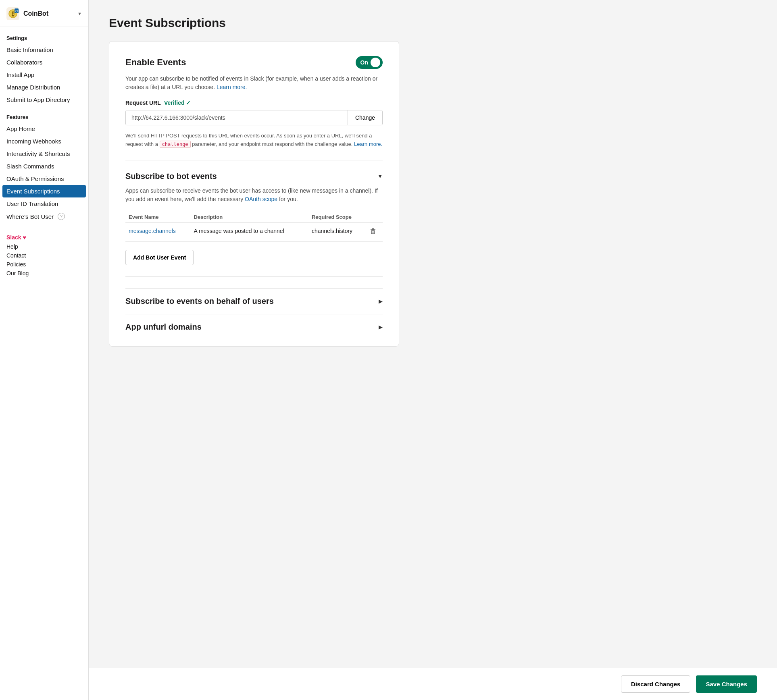 This screenshot has width=777, height=700. I want to click on sidebar-item-app-home: App Home, so click(44, 129).